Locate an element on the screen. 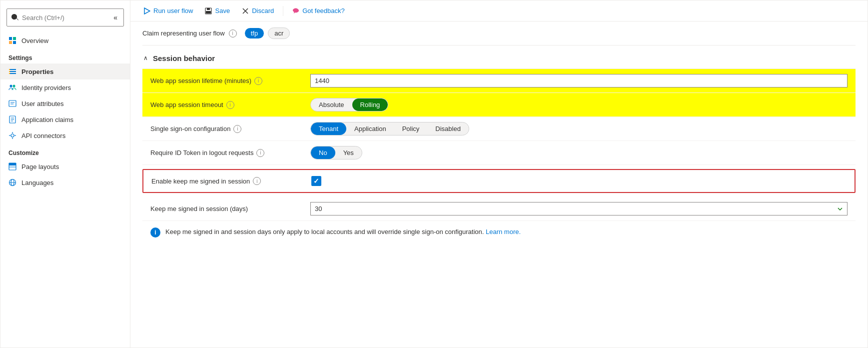  settings-section-label: Settings is located at coordinates (65, 57).